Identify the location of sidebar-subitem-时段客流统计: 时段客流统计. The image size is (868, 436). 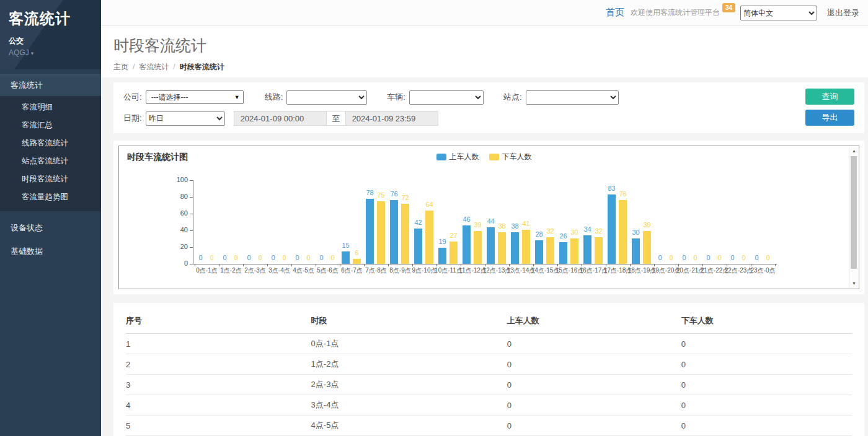
(51, 180).